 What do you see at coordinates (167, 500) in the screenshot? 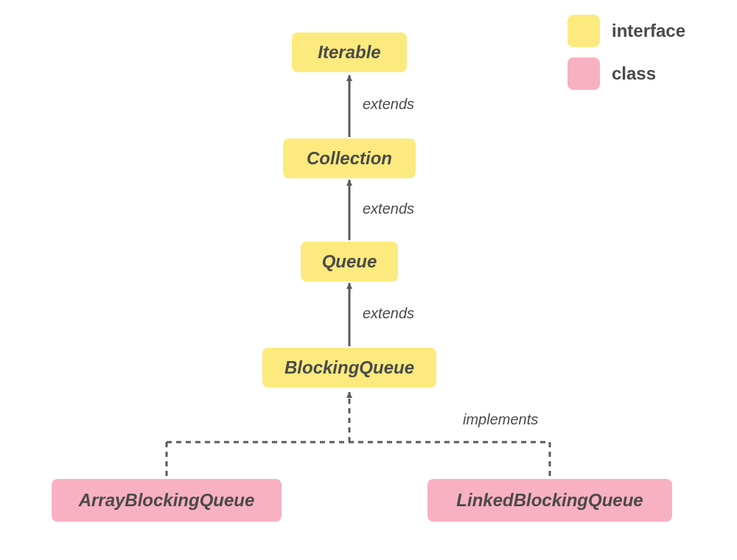
I see `node-arrayblockingqueue-label: ArrayBlockingQueue` at bounding box center [167, 500].